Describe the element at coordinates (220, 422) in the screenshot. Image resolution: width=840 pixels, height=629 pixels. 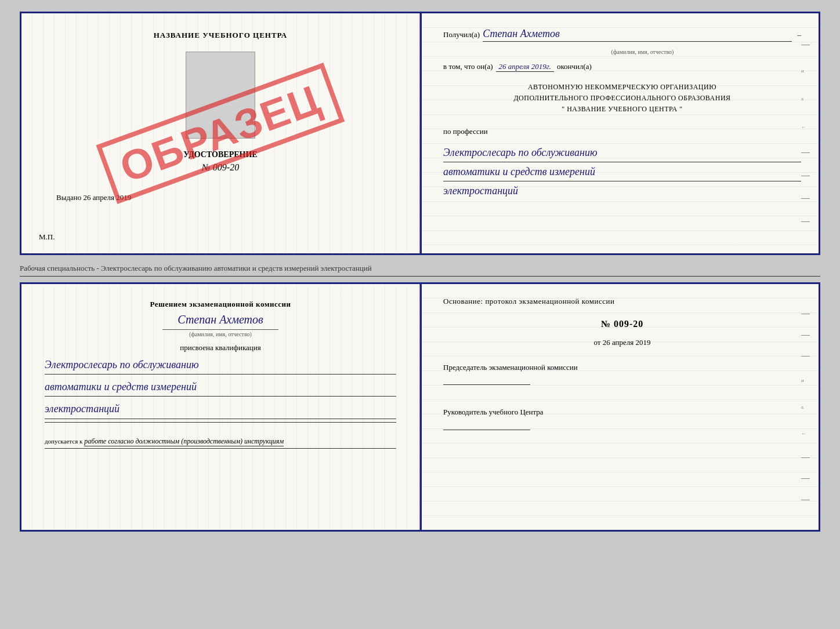
I see `bottom-line-left` at that location.